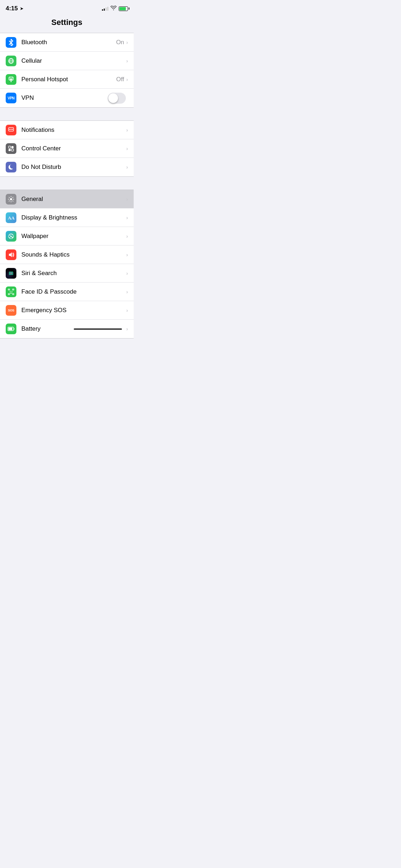 This screenshot has width=401, height=868. Describe the element at coordinates (127, 79) in the screenshot. I see `hotspot-chevron: ›` at that location.